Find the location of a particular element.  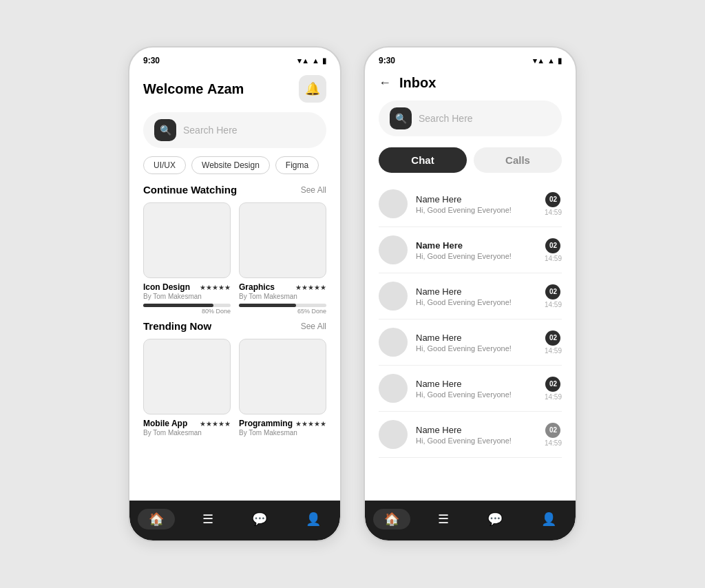

card-header-graphics: Graphics ★★★★★ is located at coordinates (282, 287).